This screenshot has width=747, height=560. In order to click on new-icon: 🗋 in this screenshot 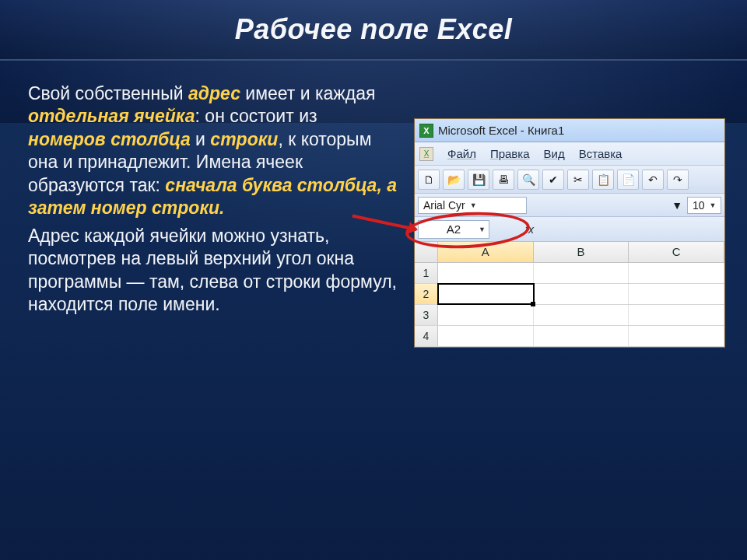, I will do `click(429, 180)`.